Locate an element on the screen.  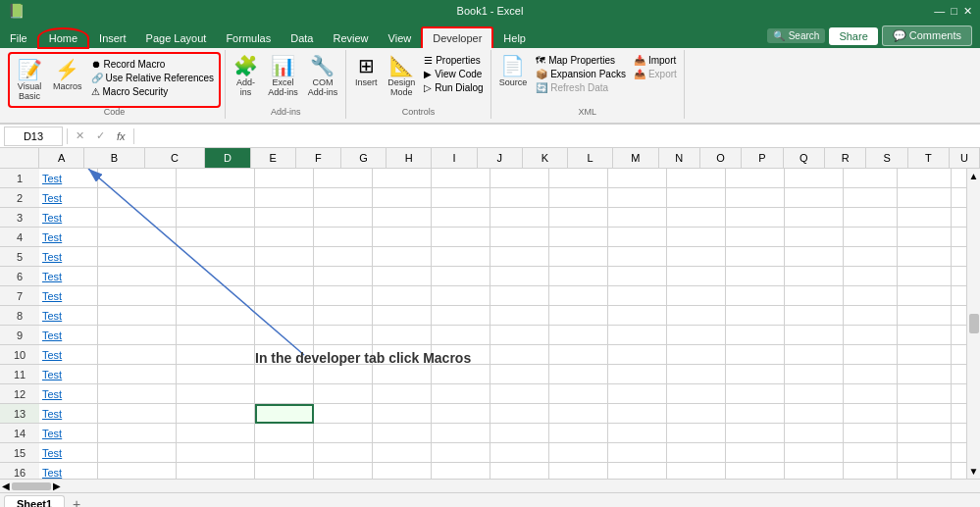
scroll-right-btn: ▶ is located at coordinates (57, 486).